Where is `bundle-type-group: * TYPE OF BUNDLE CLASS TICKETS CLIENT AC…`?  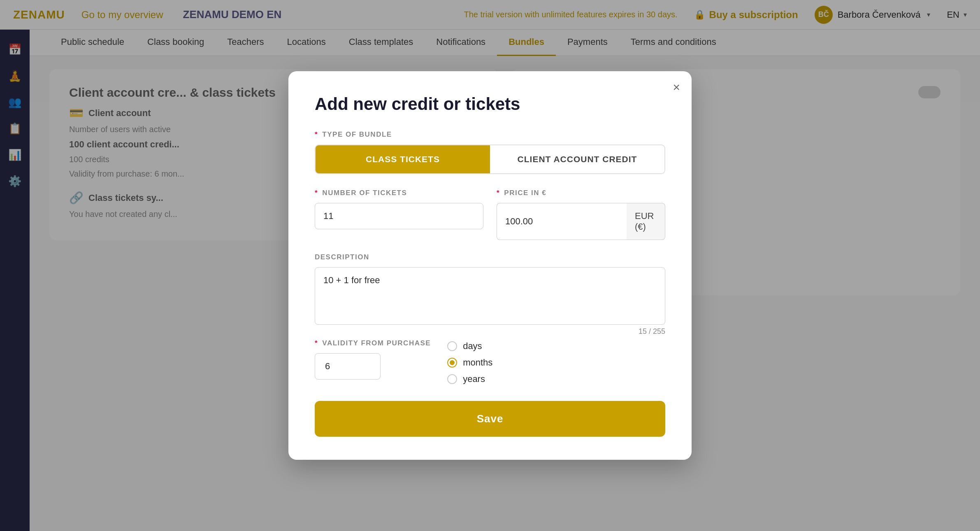 bundle-type-group: * TYPE OF BUNDLE CLASS TICKETS CLIENT AC… is located at coordinates (490, 160).